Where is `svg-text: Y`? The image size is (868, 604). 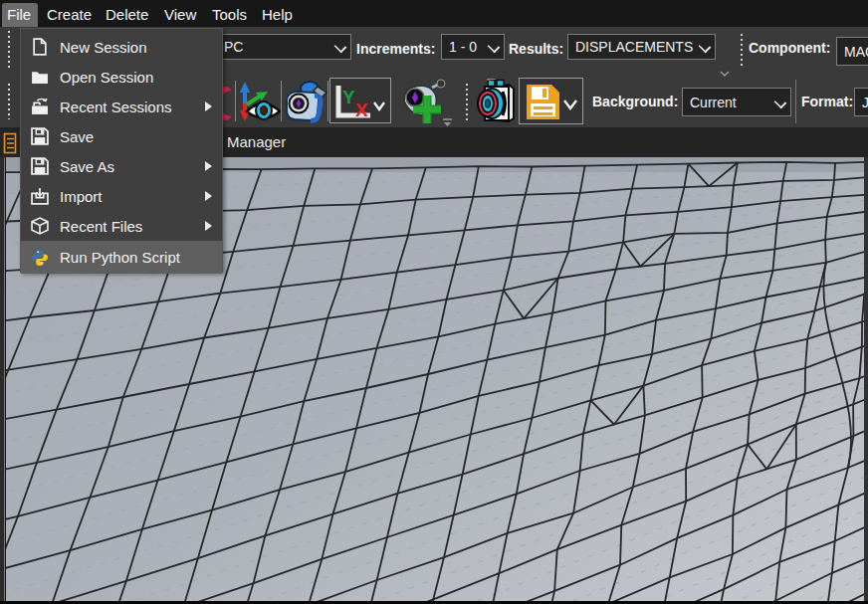 svg-text: Y is located at coordinates (348, 98).